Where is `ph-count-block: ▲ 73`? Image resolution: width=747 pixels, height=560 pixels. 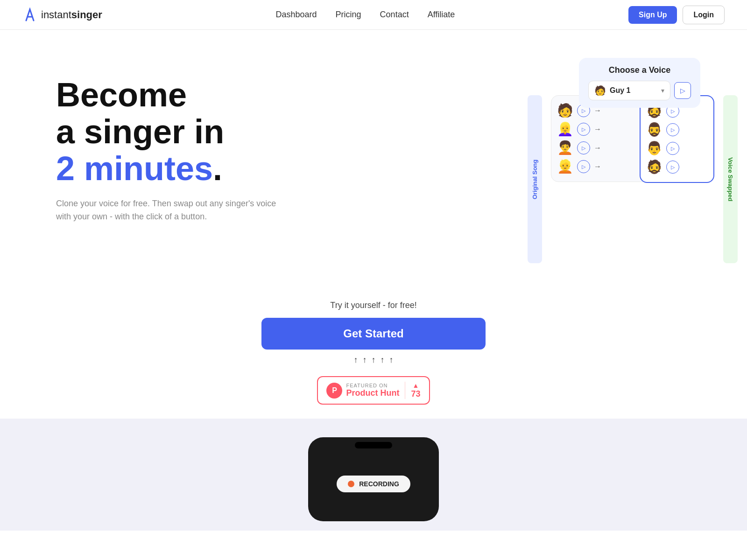 ph-count-block: ▲ 73 is located at coordinates (413, 390).